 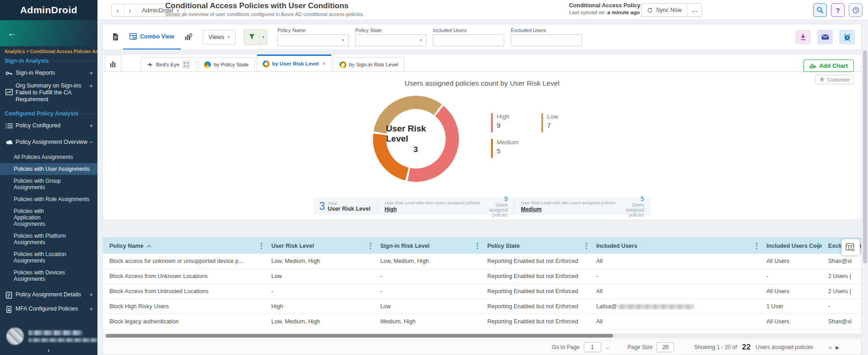 What do you see at coordinates (593, 347) in the screenshot?
I see `goto-page-input` at bounding box center [593, 347].